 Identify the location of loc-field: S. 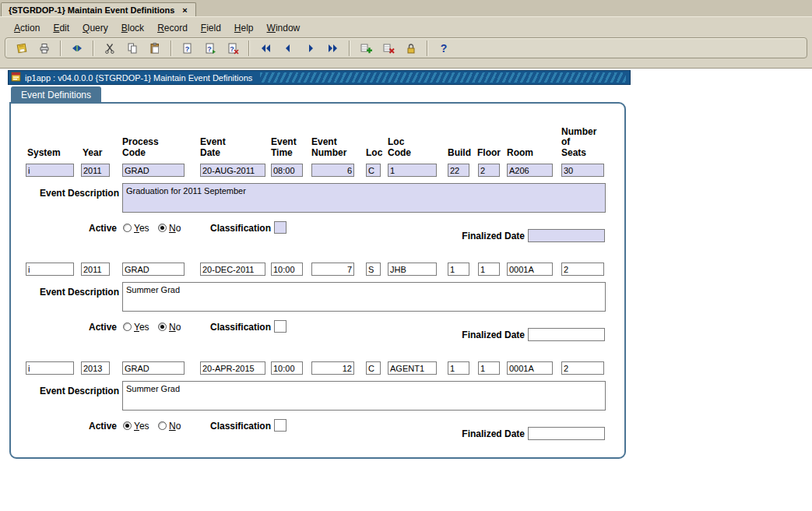
(374, 270).